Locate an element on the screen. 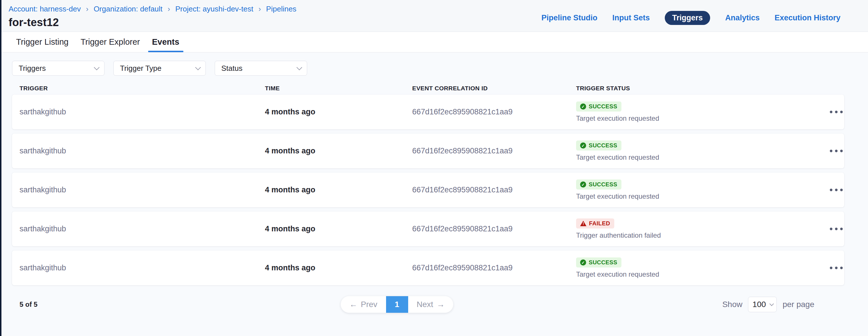  column-header-event-correlation-id: EVENT CORRELATION ID is located at coordinates (494, 88).